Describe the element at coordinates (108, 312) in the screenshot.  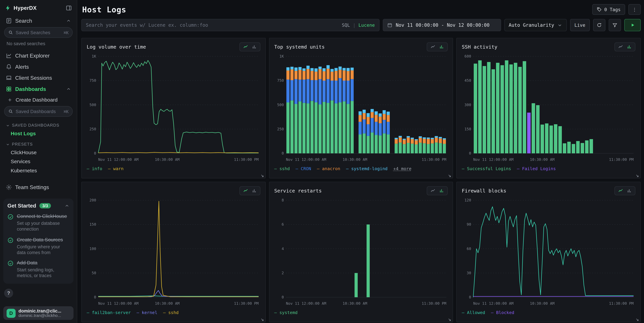
I see `legend-item: — fail2ban-server` at that location.